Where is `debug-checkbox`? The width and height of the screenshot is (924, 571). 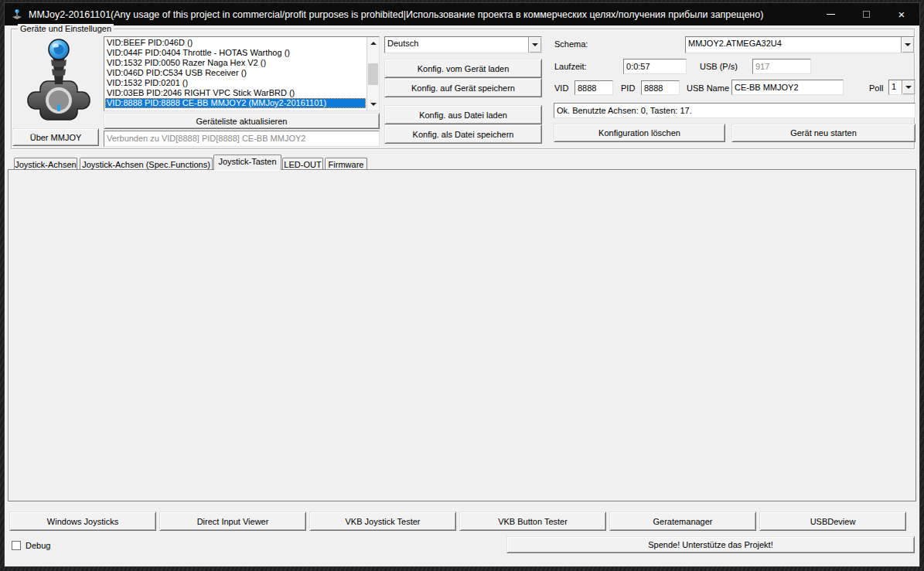
debug-checkbox is located at coordinates (16, 546).